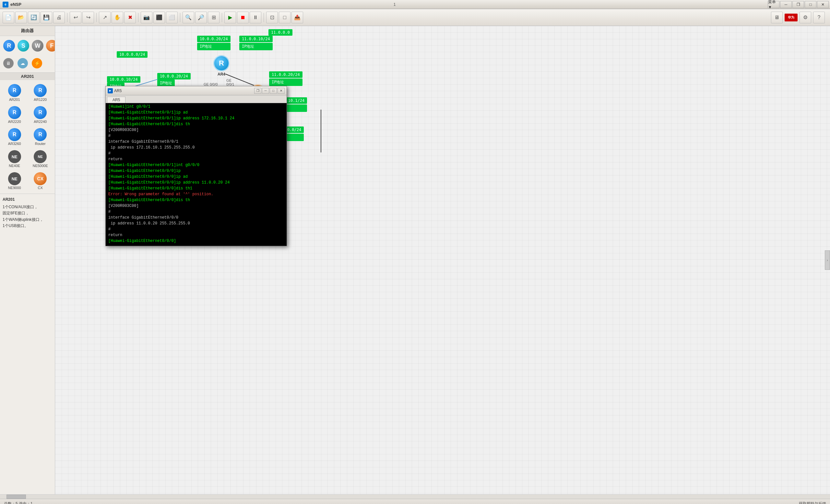  I want to click on delete-button: ✖, so click(130, 18).